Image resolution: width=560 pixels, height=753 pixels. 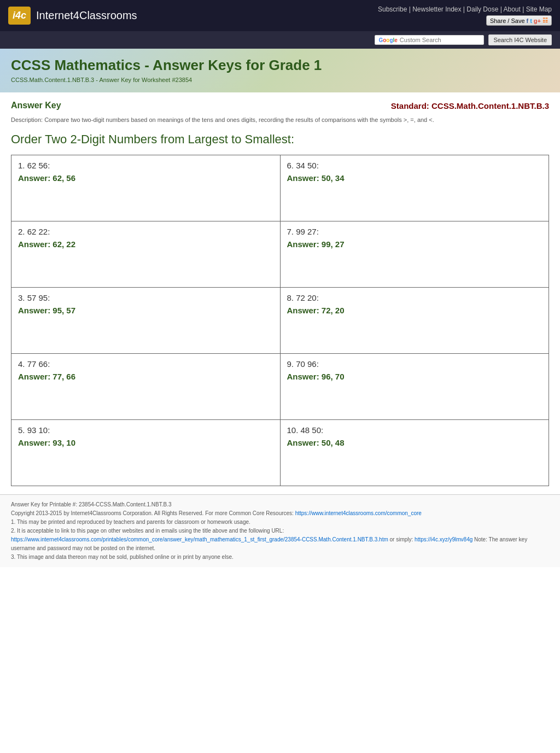 I want to click on problem-10-answer: Answer: 50, 48, so click(x=415, y=443).